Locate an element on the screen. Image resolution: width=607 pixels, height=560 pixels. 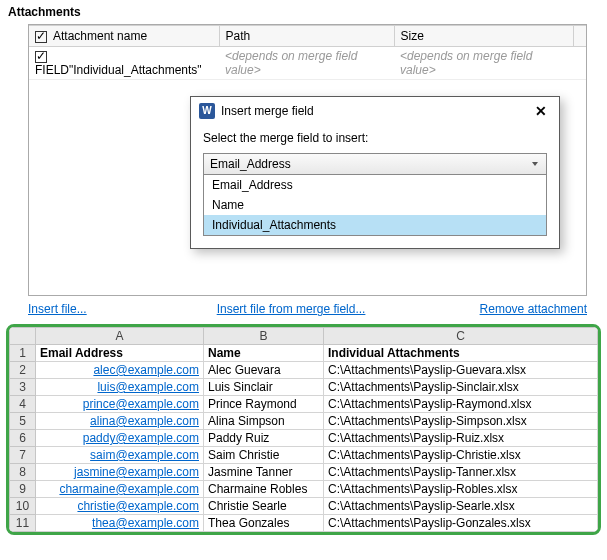
combo-option-name: Name is located at coordinates (375, 205).